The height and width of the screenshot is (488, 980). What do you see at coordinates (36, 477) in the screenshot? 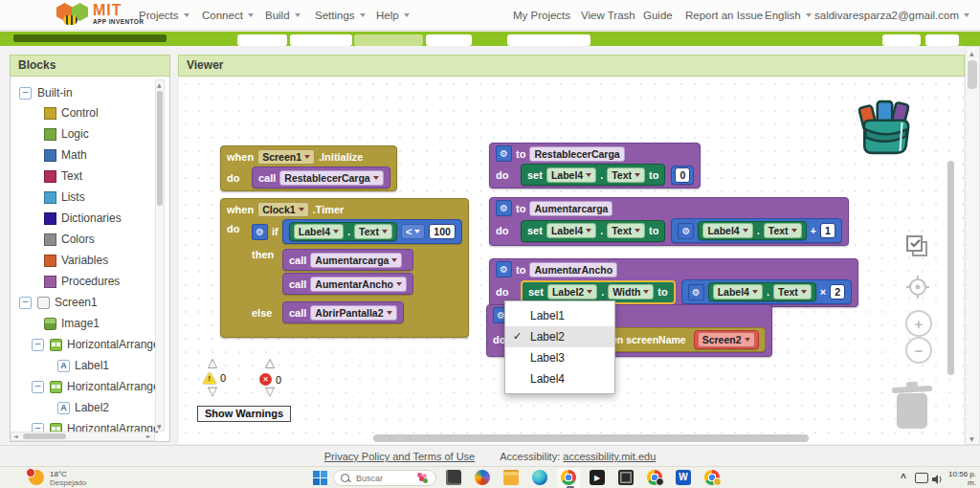
I see `weather-icon` at bounding box center [36, 477].